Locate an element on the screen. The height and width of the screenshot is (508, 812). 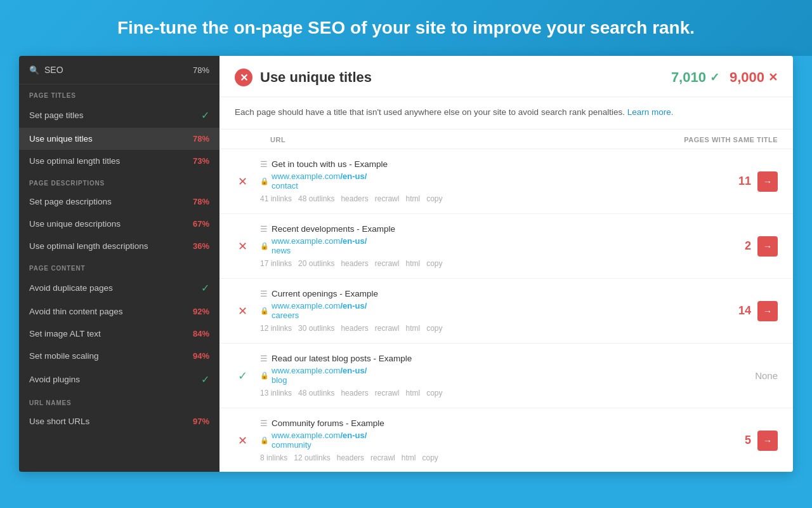
rule-error-icon: ✕ is located at coordinates (244, 77).